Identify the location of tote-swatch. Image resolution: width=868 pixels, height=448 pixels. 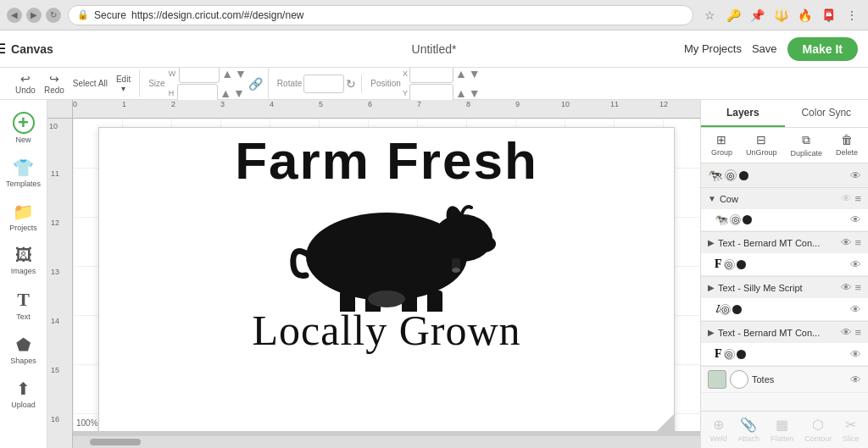
(717, 379).